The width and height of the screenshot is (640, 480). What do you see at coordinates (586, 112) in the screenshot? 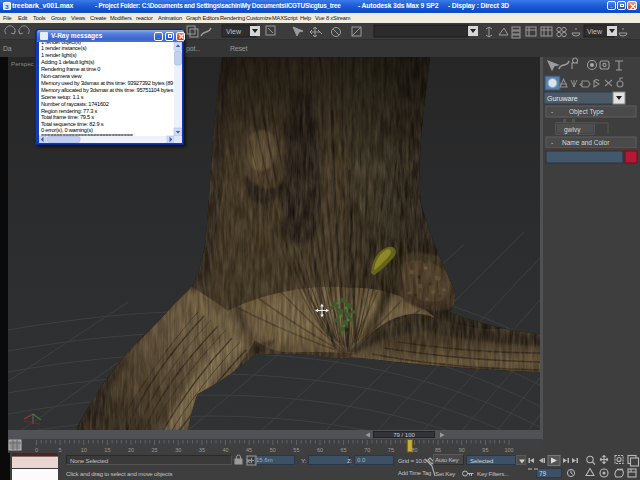
I see `svg-text: Object Type` at bounding box center [586, 112].